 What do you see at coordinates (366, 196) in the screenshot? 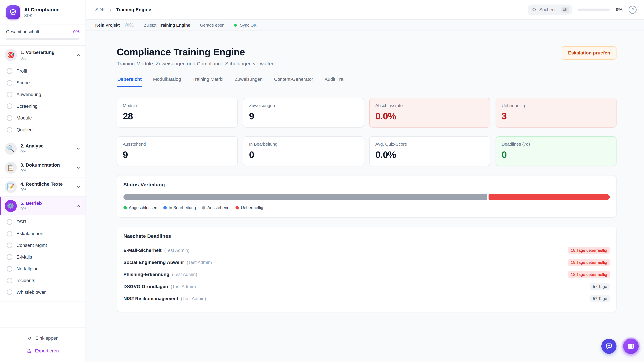
I see `status-distribution-panel: Status-Verteilung Abgeschlossen In Bearb…` at bounding box center [366, 196].